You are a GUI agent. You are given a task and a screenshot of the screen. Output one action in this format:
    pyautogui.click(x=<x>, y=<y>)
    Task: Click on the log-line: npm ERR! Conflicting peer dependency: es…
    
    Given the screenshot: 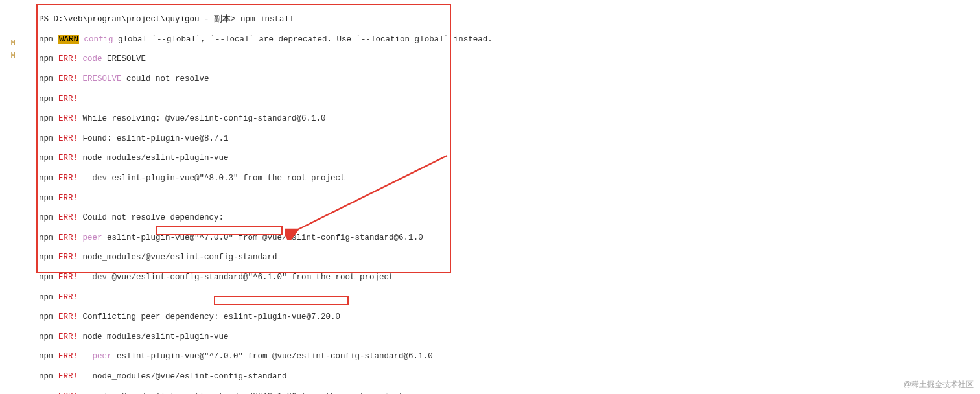 What is the action you would take?
    pyautogui.click(x=507, y=318)
    